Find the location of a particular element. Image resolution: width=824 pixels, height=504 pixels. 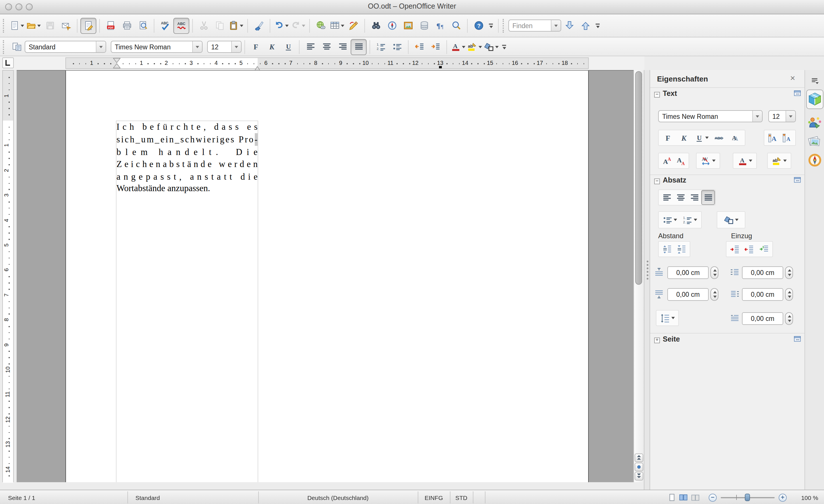

font-name-combo-dropdown-icon is located at coordinates (197, 47).